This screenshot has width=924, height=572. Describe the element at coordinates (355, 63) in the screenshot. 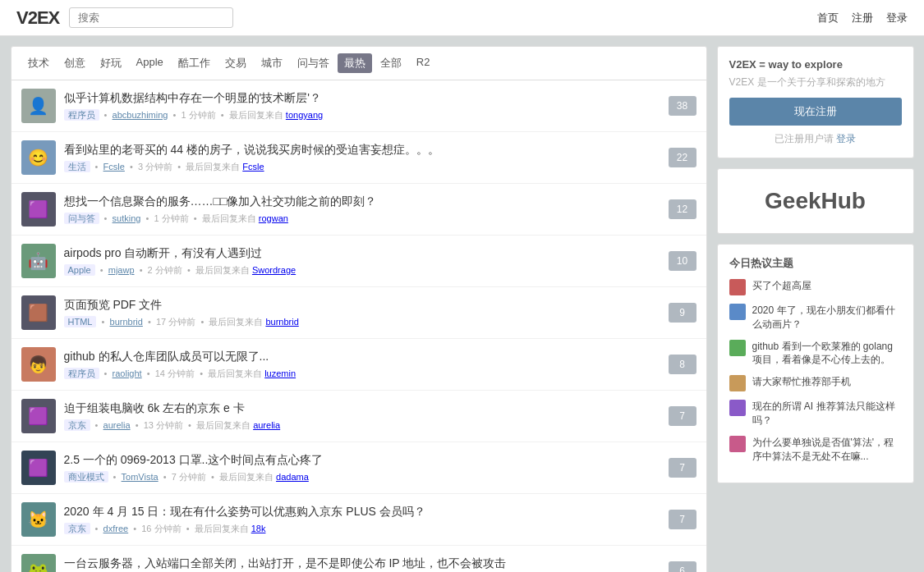

I see `tab-最热: 最热` at that location.